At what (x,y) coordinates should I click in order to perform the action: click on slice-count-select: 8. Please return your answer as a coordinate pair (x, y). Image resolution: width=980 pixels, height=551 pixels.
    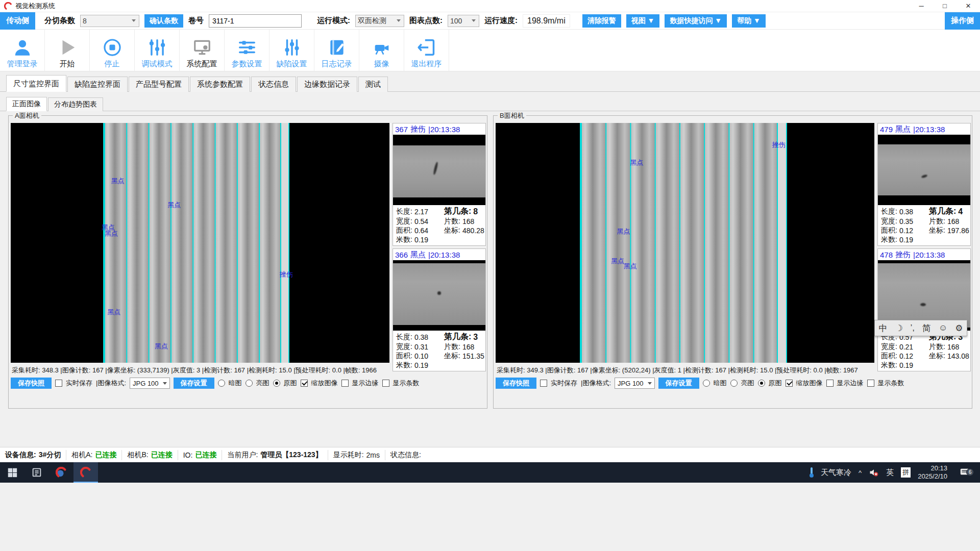
    Looking at the image, I should click on (110, 21).